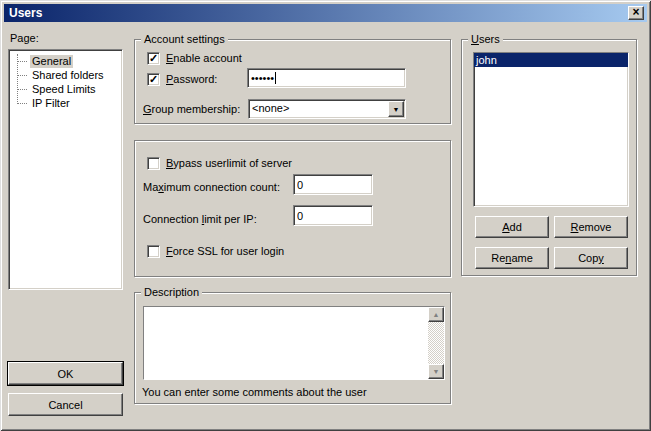 The image size is (651, 431). I want to click on page-list-label: Page:, so click(24, 38).